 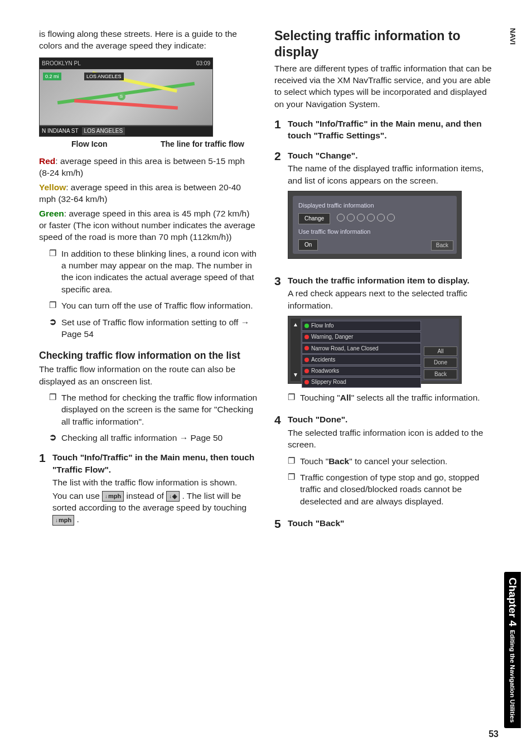 I want to click on right-step-3: 3 Touch the traffic information item to …, so click(x=384, y=340).